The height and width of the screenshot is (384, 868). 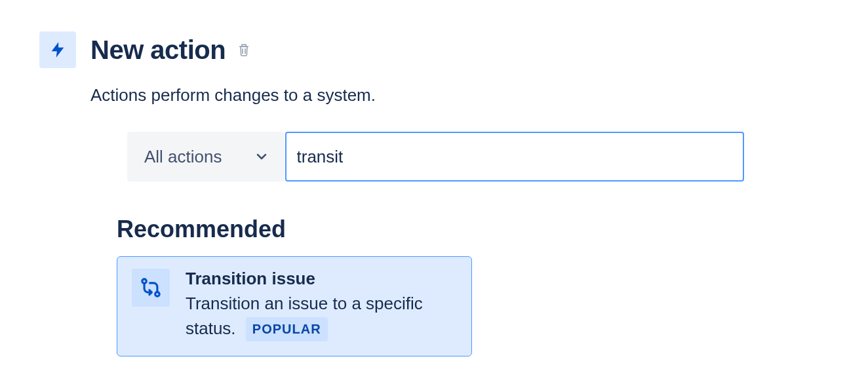 I want to click on action-search-input, so click(x=515, y=157).